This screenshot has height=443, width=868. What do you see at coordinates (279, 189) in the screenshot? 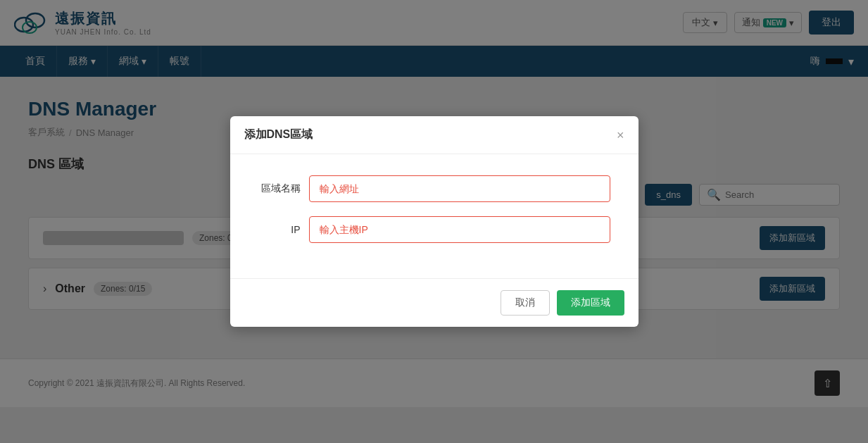
I see `domain-label: 區域名稱` at bounding box center [279, 189].